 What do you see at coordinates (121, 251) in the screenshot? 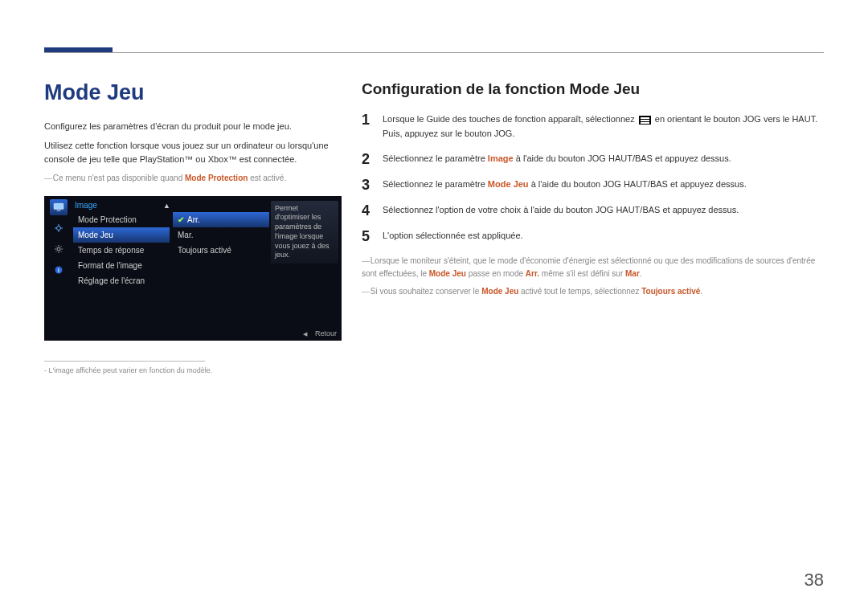
I see `osd-item: Temps de réponse` at bounding box center [121, 251].